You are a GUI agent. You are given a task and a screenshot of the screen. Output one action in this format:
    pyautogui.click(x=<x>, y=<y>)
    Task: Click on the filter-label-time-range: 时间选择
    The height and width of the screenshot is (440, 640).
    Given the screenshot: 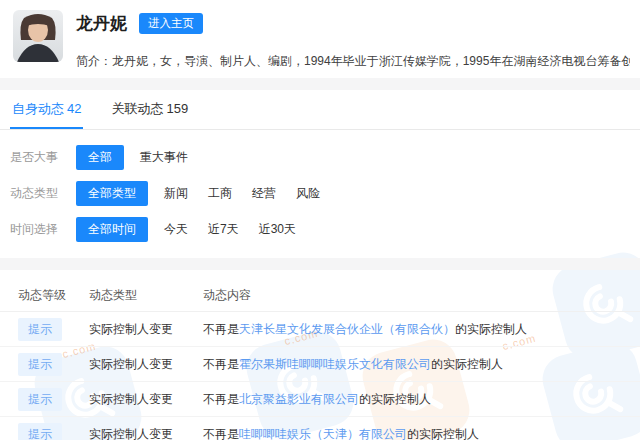 What is the action you would take?
    pyautogui.click(x=38, y=230)
    